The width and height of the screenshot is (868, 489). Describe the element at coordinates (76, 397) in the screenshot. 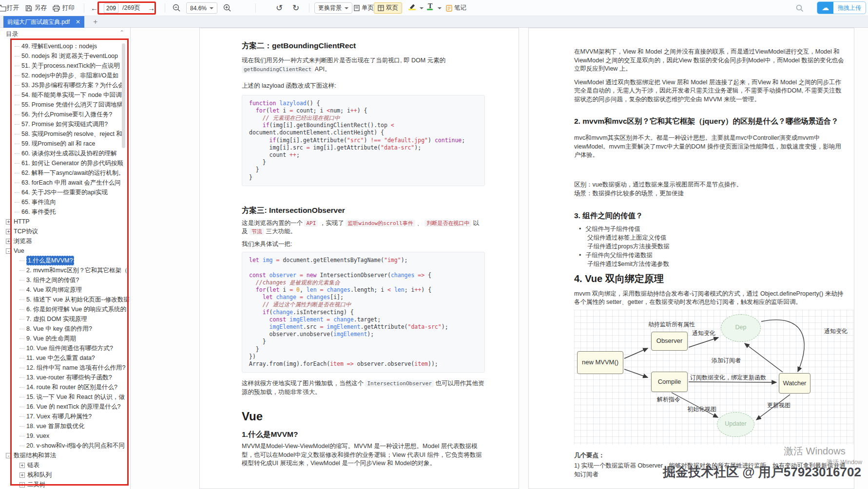

I see `toc-item-label: 15. 说一下 Vue 和 React 的认识，做` at that location.